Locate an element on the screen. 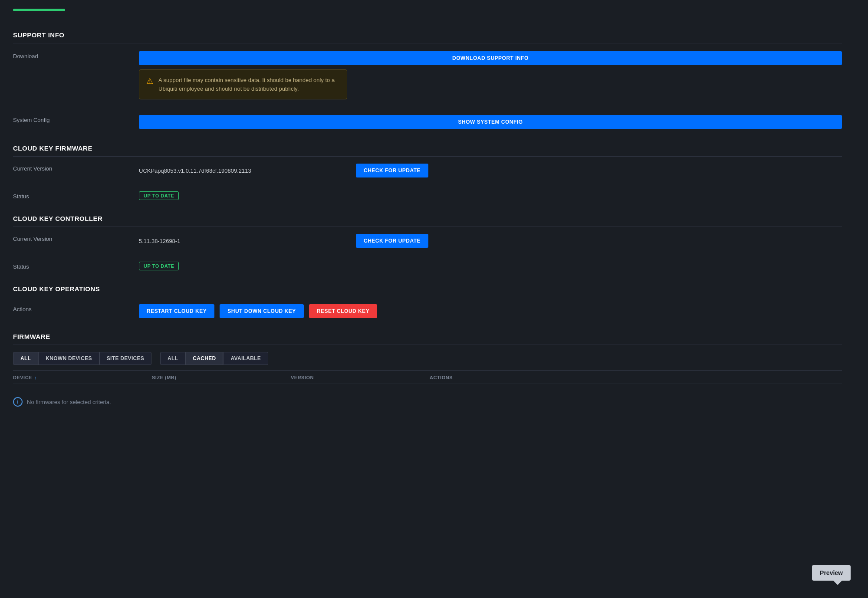  actions-buttons-row: RESTART CLOUD KEY SHUT DOWN CLOUD KEY RE… is located at coordinates (490, 311).